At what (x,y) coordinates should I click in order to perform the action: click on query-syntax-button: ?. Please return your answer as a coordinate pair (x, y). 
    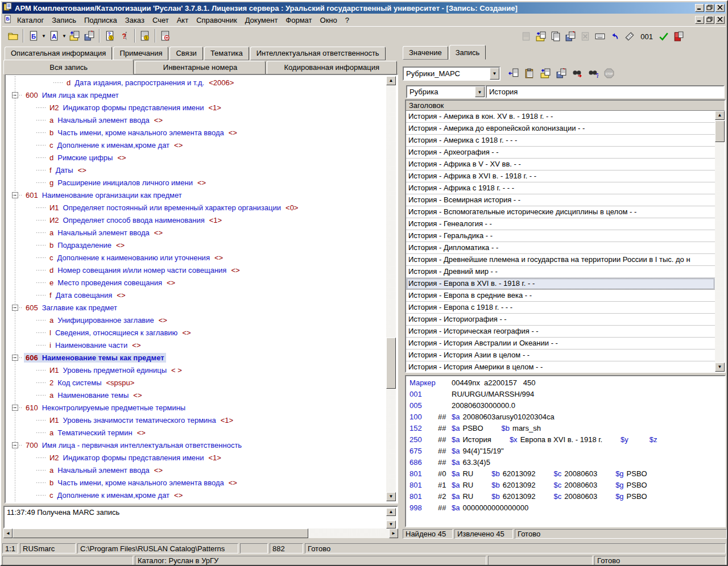
    Looking at the image, I should click on (125, 36).